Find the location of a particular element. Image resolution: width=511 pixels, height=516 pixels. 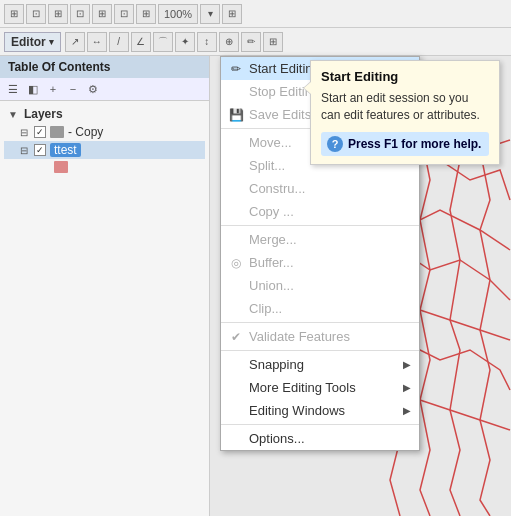

toc-toolbar: ☰ ◧ + − ⚙ is located at coordinates (104, 90).